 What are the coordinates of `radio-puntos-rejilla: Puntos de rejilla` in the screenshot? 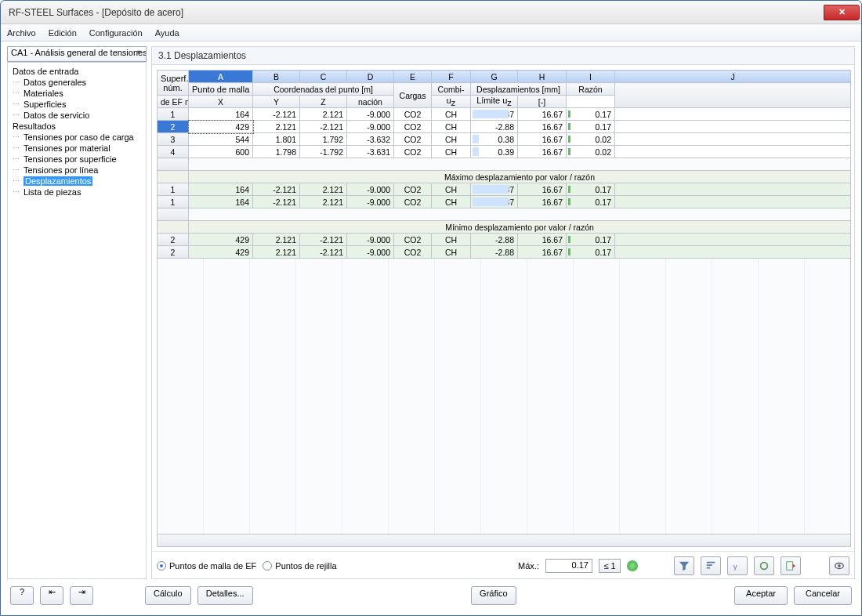 It's located at (299, 566).